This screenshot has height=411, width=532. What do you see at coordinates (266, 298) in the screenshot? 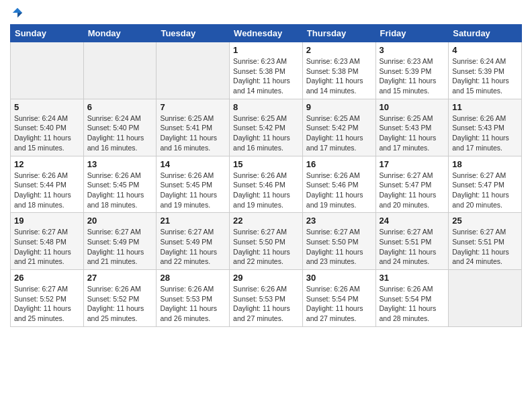
I see `calendar-day-29: 29Sunrise: 6:26 AMSunset: 5:53 PMDayligh…` at bounding box center [266, 298].